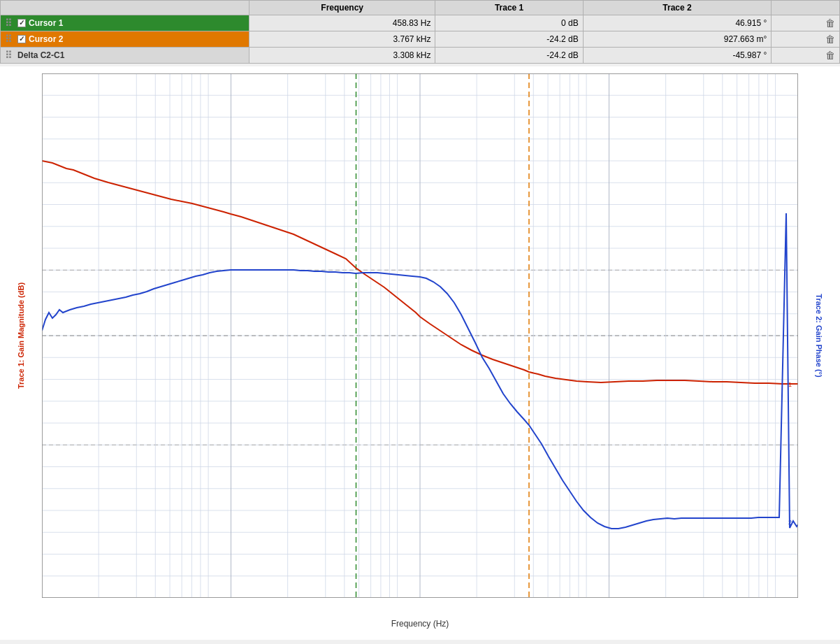  I want to click on x-axis-label-text: Frequency (Hz), so click(421, 624).